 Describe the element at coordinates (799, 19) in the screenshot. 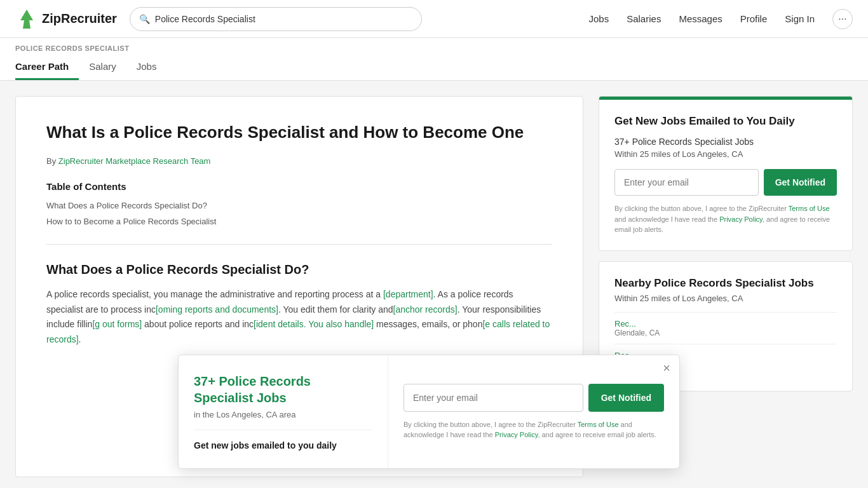

I see `nav-signin: Sign In` at that location.